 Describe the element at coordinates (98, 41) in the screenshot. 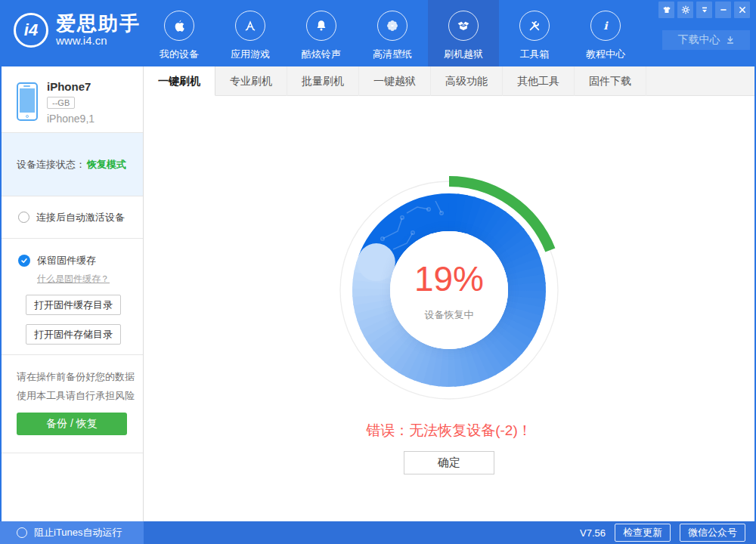

I see `app-url: www.i4.cn` at that location.